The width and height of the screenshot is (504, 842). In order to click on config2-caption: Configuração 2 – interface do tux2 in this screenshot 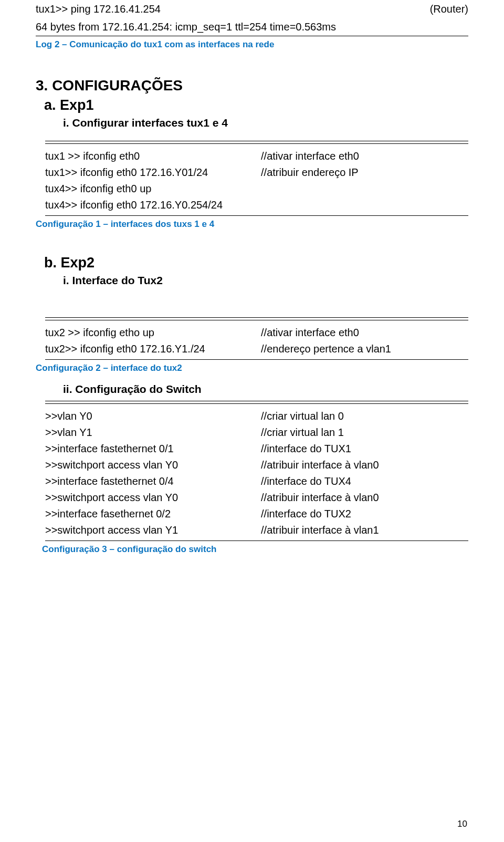, I will do `click(252, 368)`.